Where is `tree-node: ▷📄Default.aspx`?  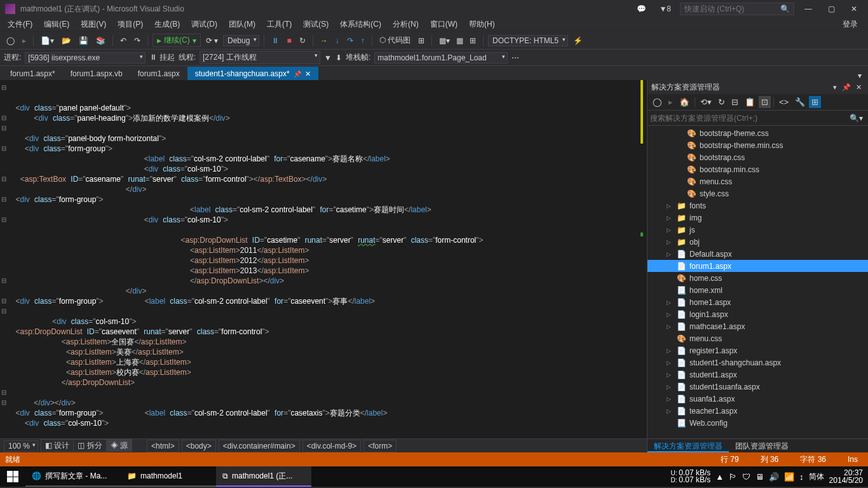
tree-node: ▷📄Default.aspx is located at coordinates (757, 254).